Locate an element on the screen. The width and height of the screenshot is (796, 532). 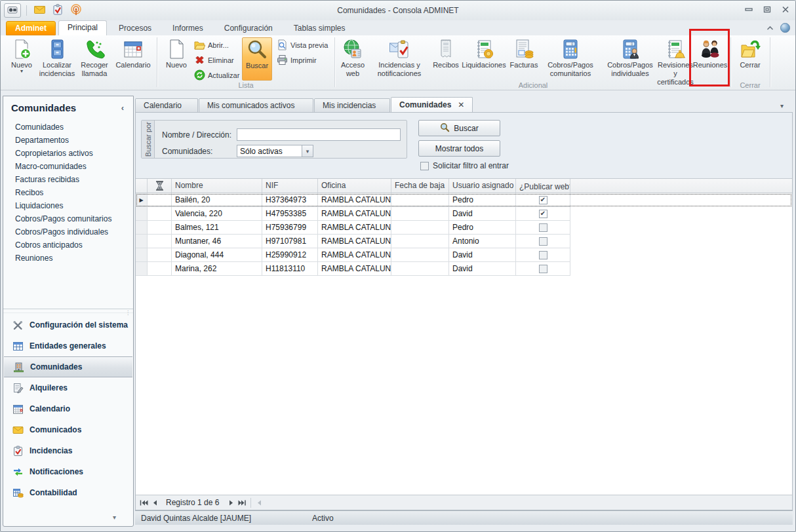
mail-quick-button is located at coordinates (39, 10).